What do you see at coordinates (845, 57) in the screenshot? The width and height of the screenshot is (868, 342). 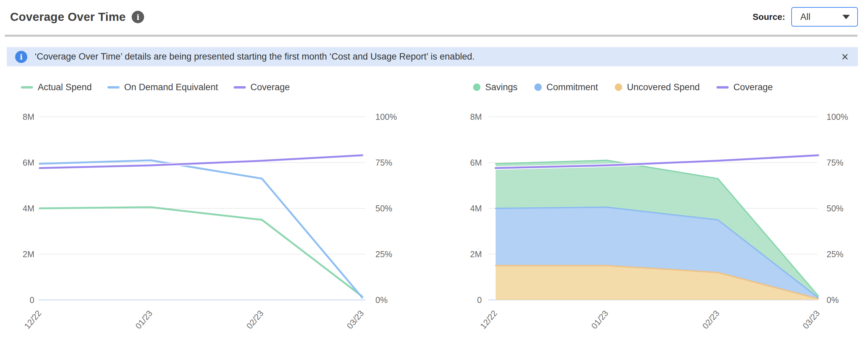 I see `close-icon: ×` at bounding box center [845, 57].